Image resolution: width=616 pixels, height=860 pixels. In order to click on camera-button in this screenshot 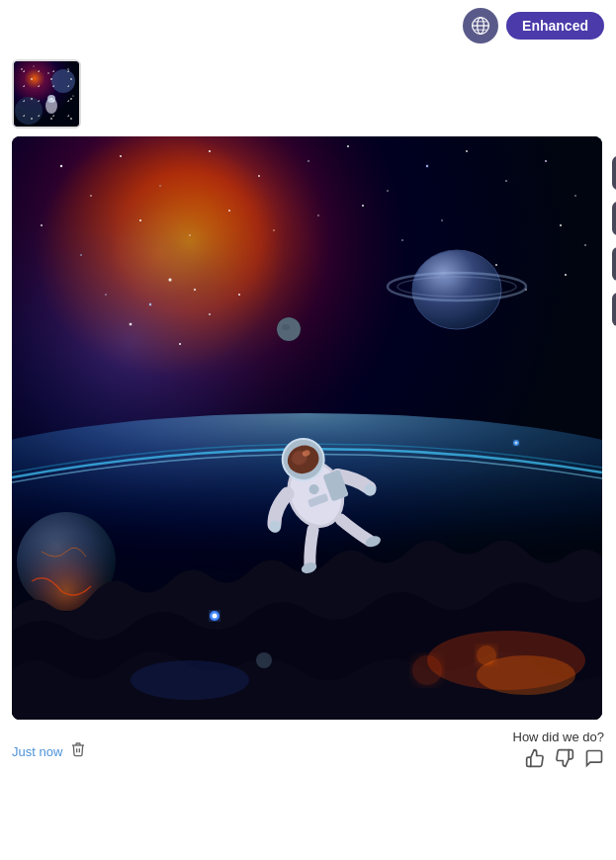, I will do `click(614, 264)`.